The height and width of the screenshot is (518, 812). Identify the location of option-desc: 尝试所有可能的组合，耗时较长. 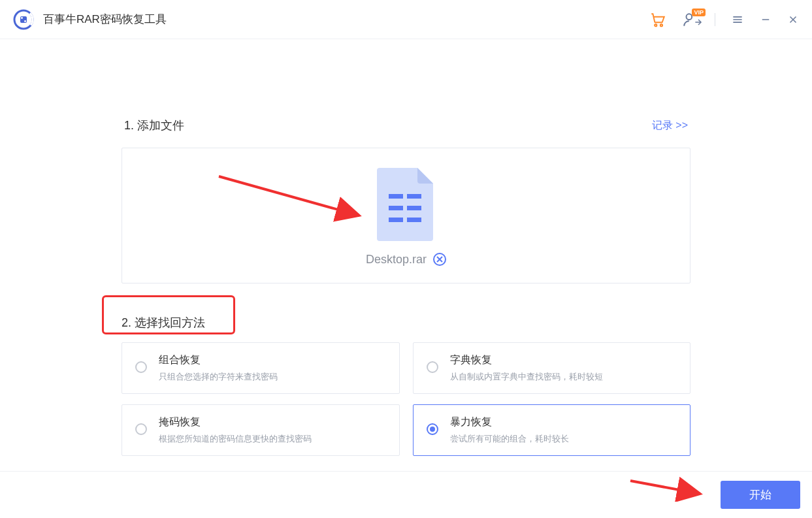
(564, 439).